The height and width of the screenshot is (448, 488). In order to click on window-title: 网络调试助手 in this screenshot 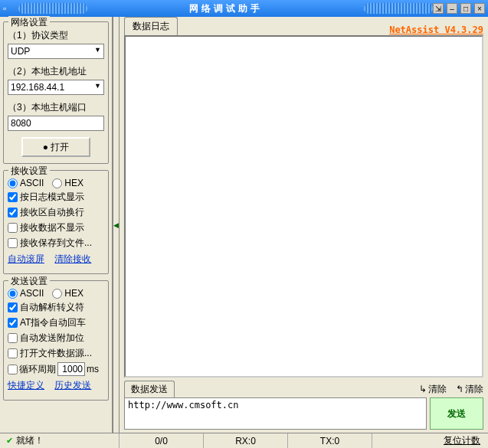, I will do `click(225, 9)`.